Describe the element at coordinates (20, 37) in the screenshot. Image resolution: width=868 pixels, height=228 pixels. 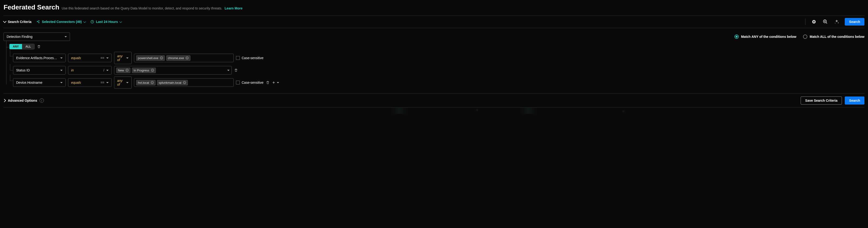
I see `event-type-value: Detection Finding` at that location.